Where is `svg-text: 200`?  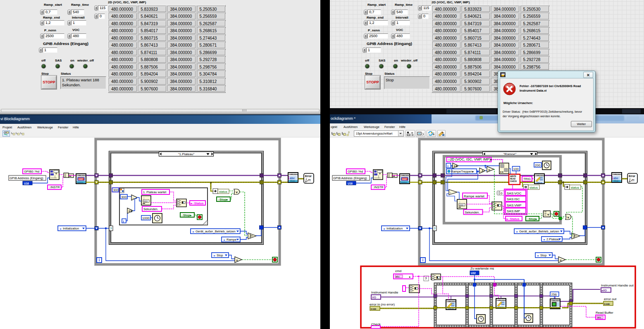 svg-text: 200 is located at coordinates (538, 165).